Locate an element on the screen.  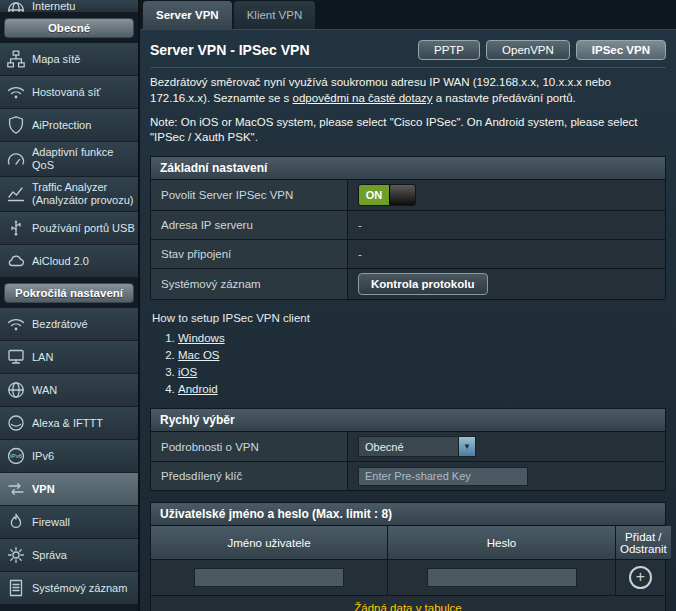
chart-icon is located at coordinates (16, 194).